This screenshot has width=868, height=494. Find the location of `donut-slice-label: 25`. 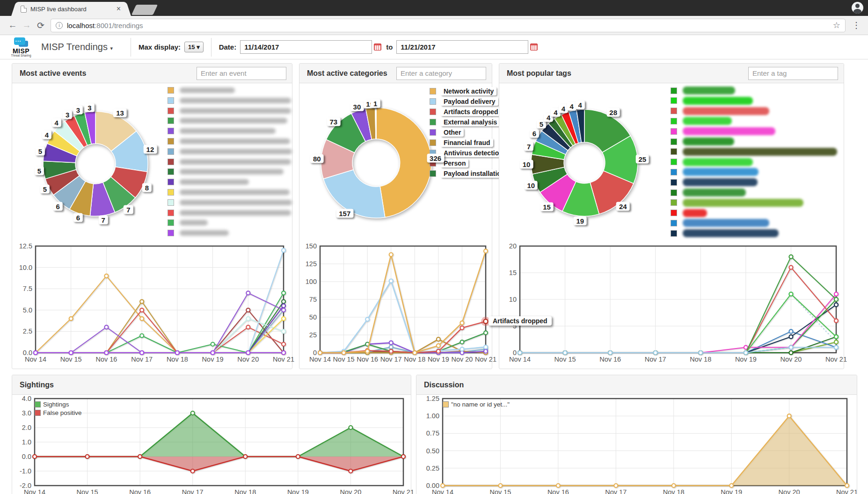

donut-slice-label: 25 is located at coordinates (642, 159).